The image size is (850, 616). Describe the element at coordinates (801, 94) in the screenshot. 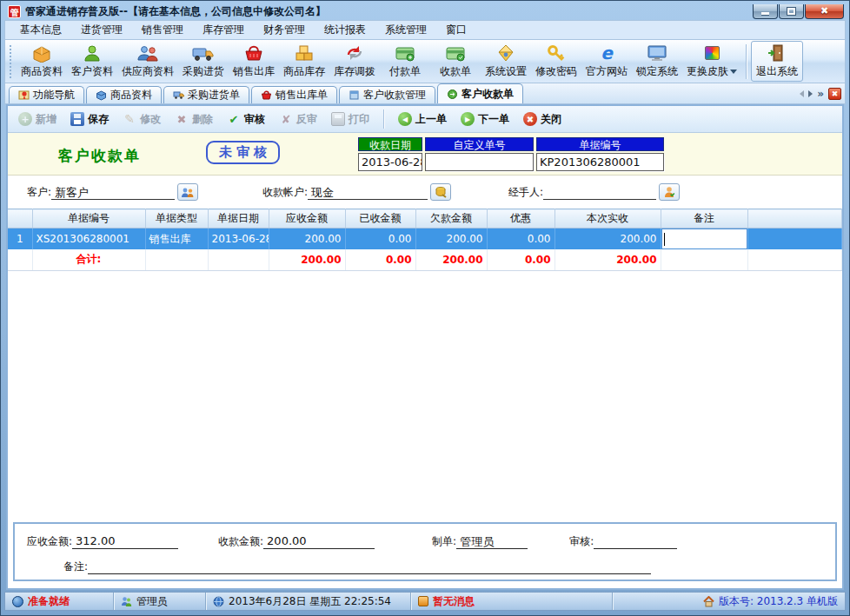

I see `tab-scroll-left-icon` at that location.